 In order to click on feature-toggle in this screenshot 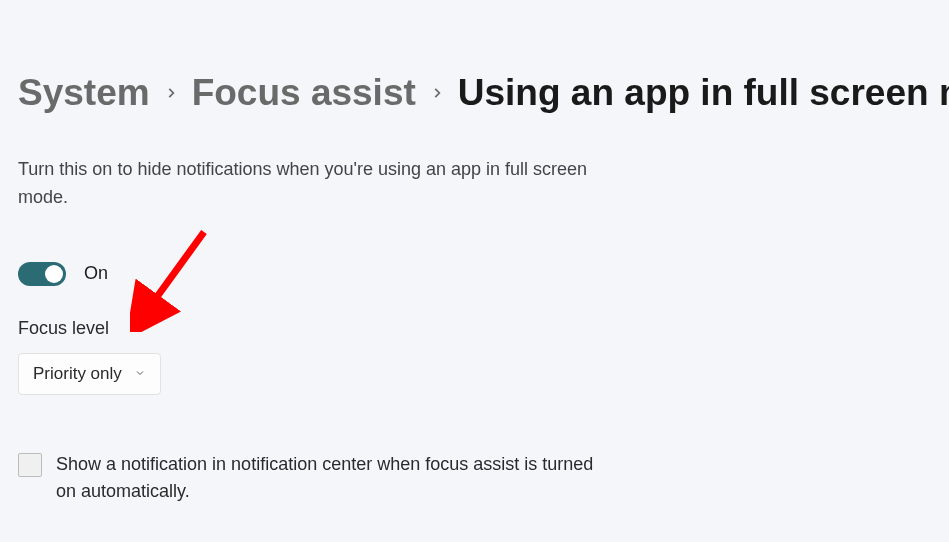, I will do `click(42, 274)`.